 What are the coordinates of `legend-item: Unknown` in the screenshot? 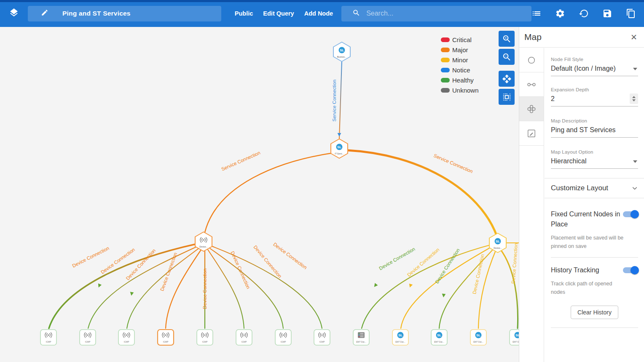 It's located at (460, 90).